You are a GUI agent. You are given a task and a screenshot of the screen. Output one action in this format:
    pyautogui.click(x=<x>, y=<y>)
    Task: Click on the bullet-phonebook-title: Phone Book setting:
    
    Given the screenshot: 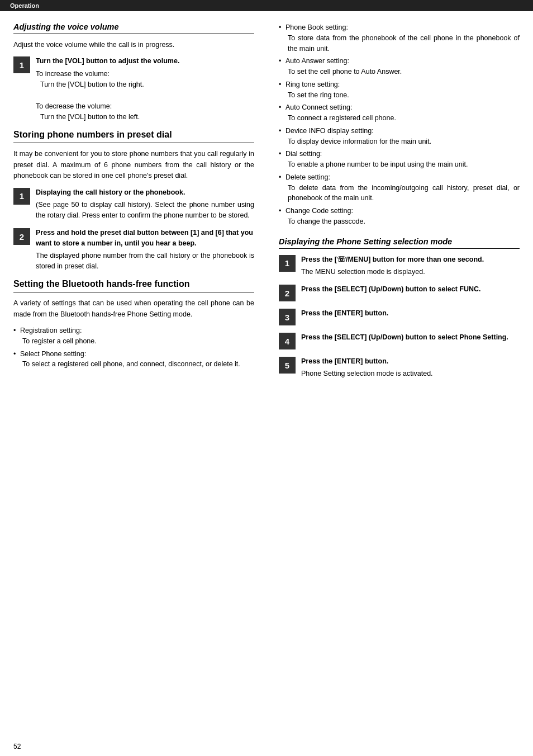 What is the action you would take?
    pyautogui.click(x=317, y=27)
    